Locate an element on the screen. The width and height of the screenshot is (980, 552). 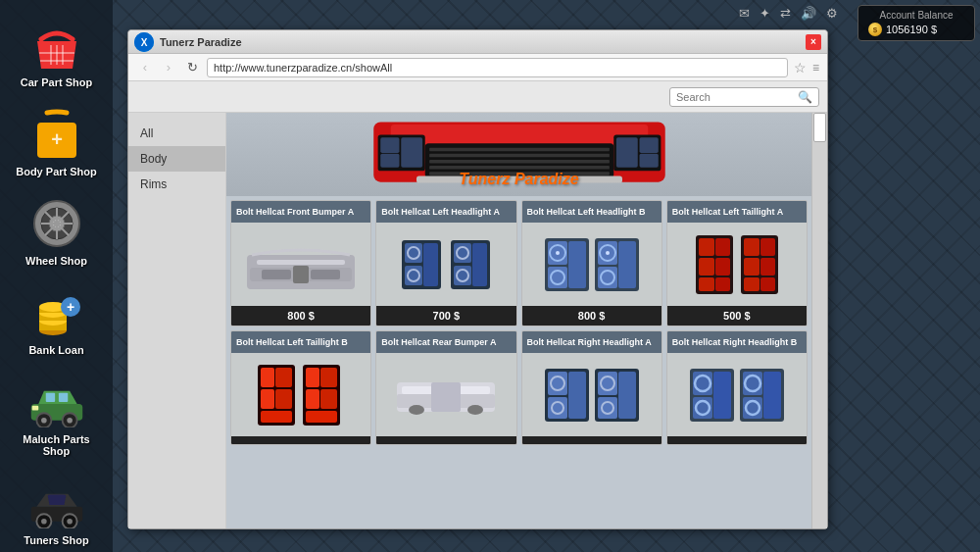
browser-forward-button: › is located at coordinates (169, 68).